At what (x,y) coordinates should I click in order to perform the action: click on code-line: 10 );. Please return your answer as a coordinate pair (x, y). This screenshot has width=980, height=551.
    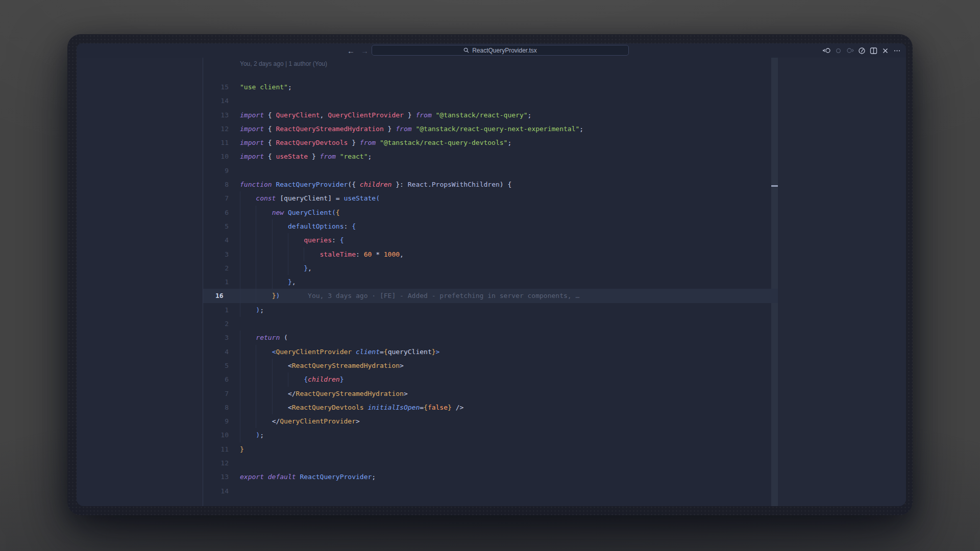
    Looking at the image, I should click on (491, 435).